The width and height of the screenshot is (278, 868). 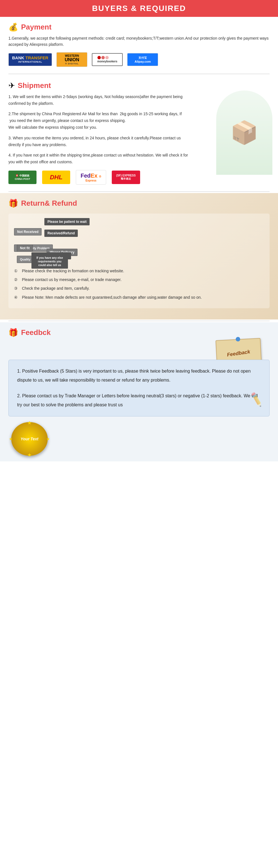 What do you see at coordinates (28, 232) in the screenshot?
I see `not-received-node: Not Received` at bounding box center [28, 232].